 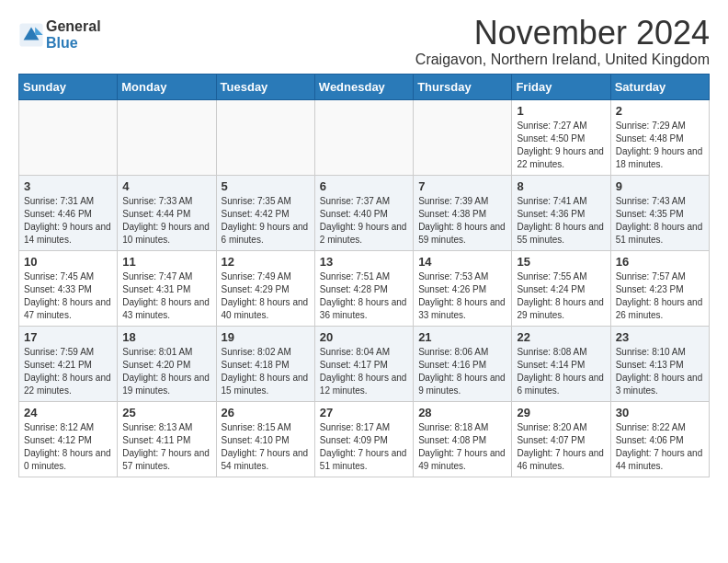 What do you see at coordinates (364, 288) in the screenshot?
I see `table-row: 13Sunrise: 7:51 AM Sunset: 4:28 PM Dayli…` at bounding box center [364, 288].